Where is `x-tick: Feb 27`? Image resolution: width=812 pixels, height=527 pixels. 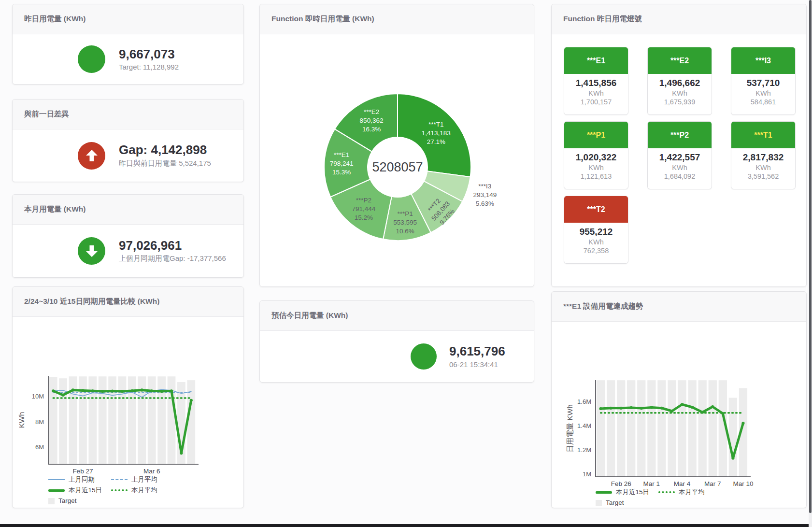 x-tick: Feb 27 is located at coordinates (83, 471).